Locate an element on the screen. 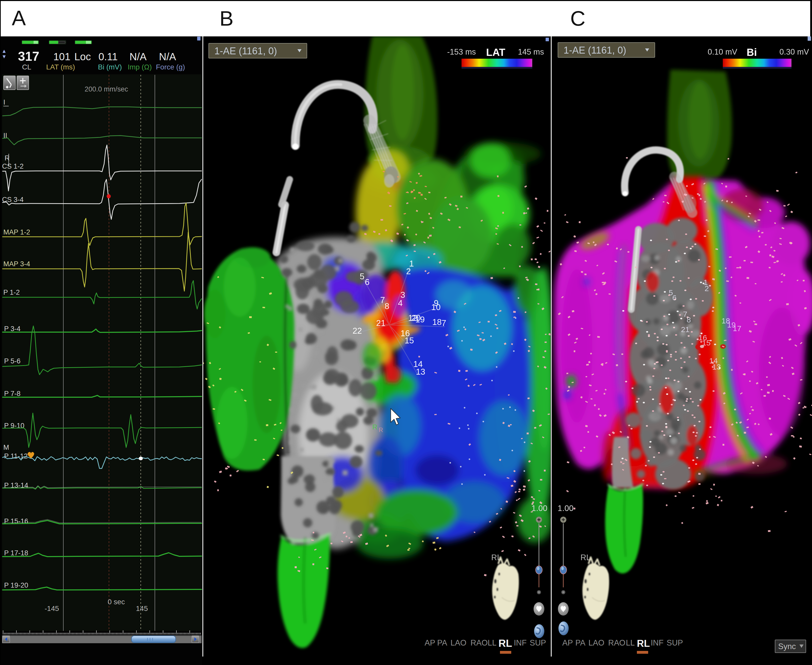 This screenshot has width=812, height=665. svg-text: Bi is located at coordinates (752, 52).